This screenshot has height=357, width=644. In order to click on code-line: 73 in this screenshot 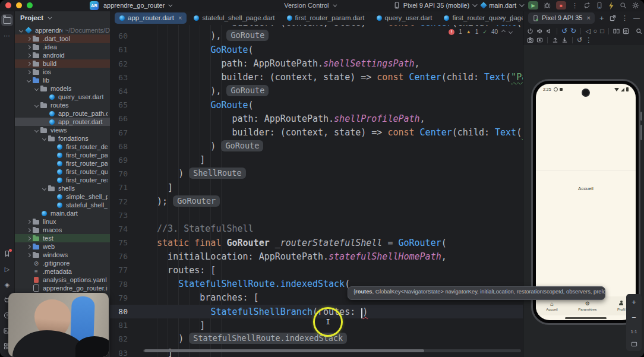, I will do `click(316, 215)`.